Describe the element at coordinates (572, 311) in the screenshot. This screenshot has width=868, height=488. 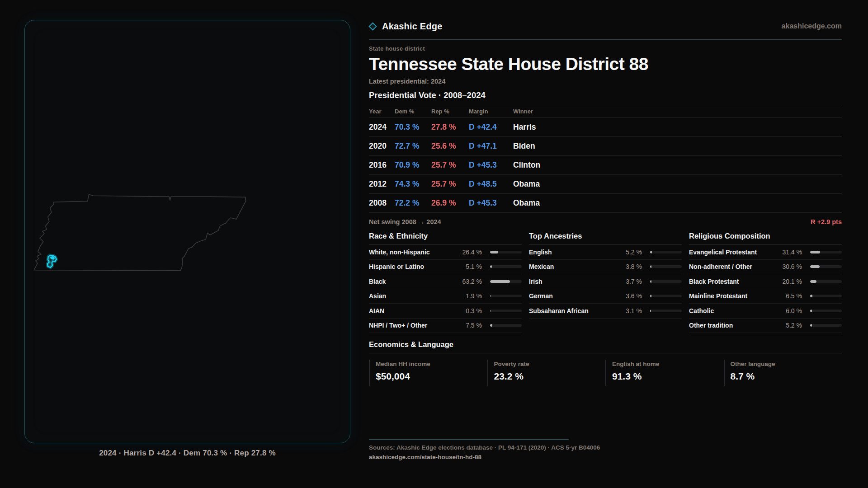
I see `stat-label: Subsaharan African` at that location.